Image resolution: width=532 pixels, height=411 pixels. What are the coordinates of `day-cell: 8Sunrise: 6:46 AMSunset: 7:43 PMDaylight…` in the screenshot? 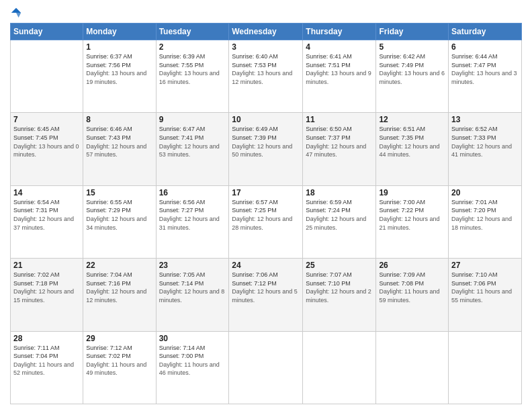 It's located at (120, 149).